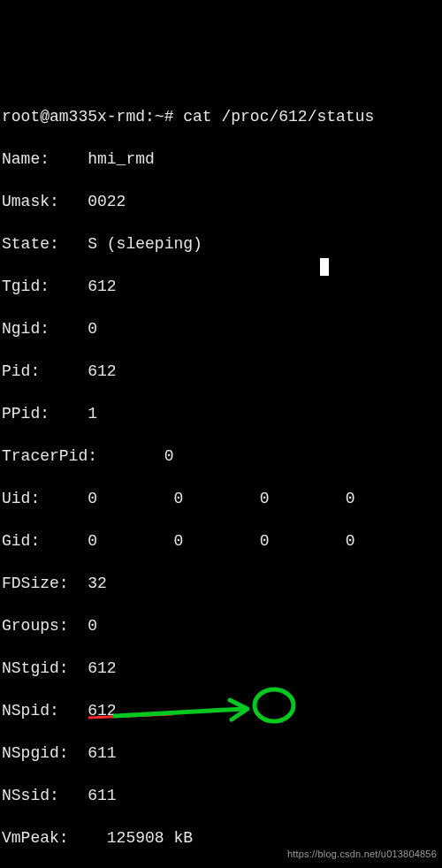  What do you see at coordinates (324, 267) in the screenshot?
I see `terminal-cursor` at bounding box center [324, 267].